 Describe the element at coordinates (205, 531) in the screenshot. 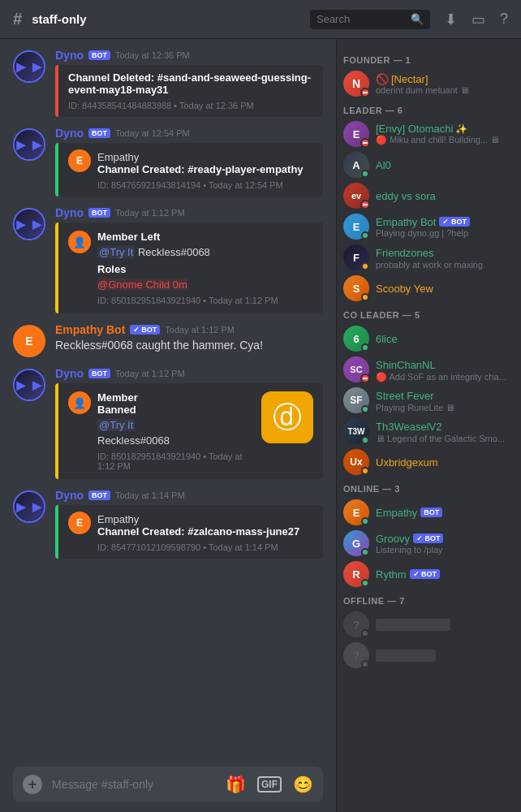

I see `embed-title: Channel Created: #zalcano-mass-june27` at that location.